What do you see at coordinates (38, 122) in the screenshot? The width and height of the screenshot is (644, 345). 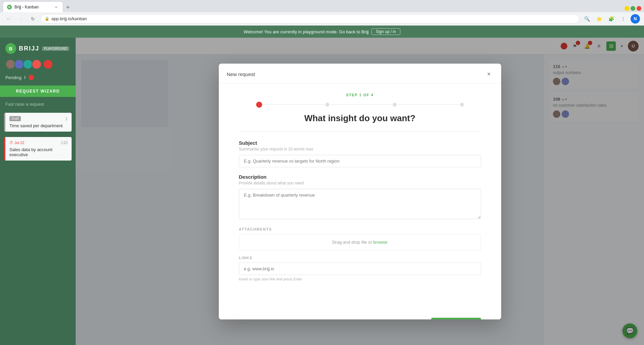 I see `sidebar-card-draft: Draft 1 Time saved per department` at bounding box center [38, 122].